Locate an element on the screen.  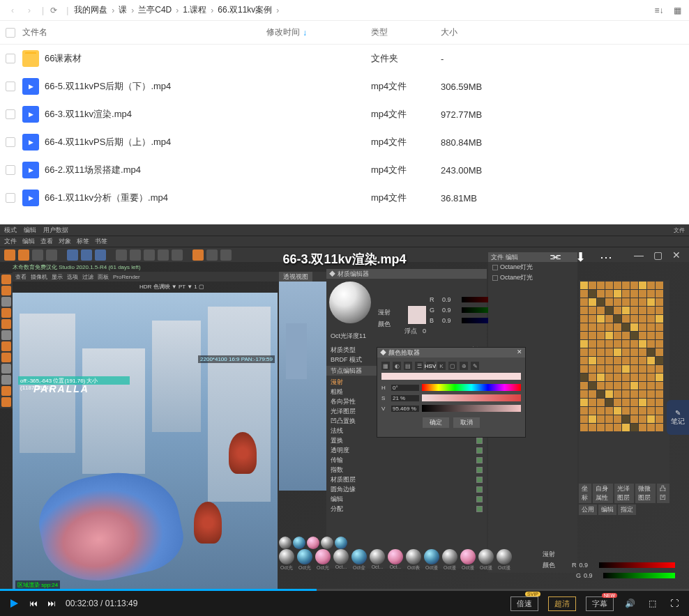
notes-icon: ✎ is located at coordinates (678, 413).